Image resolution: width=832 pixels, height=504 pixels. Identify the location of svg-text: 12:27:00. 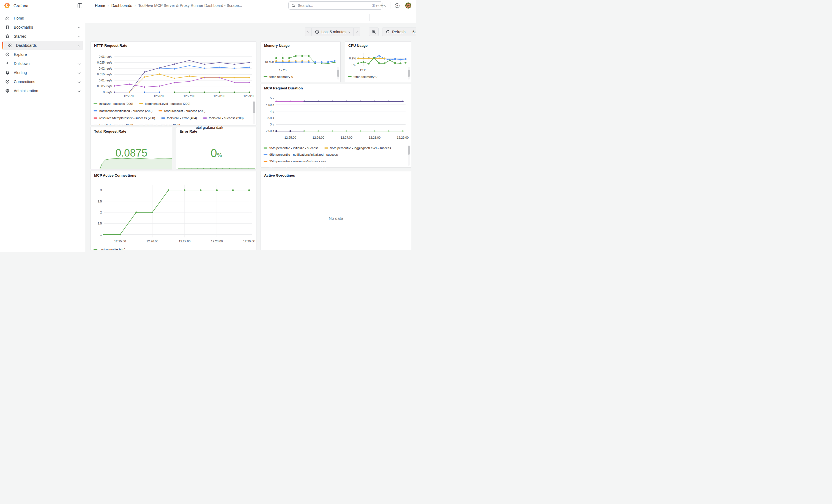
(189, 96).